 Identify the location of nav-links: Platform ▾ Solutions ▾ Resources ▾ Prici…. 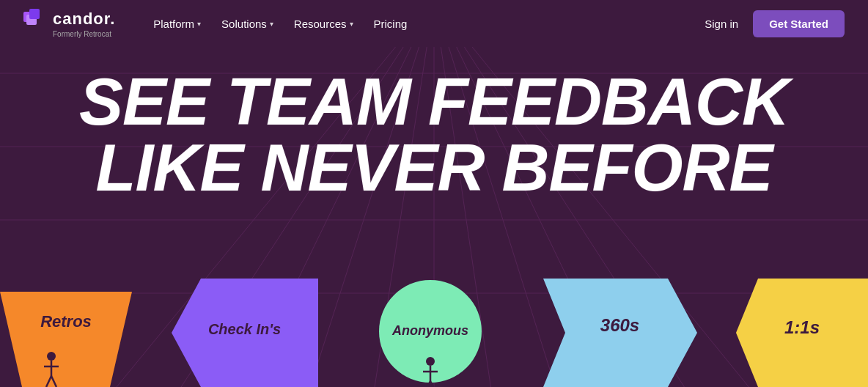
(424, 23).